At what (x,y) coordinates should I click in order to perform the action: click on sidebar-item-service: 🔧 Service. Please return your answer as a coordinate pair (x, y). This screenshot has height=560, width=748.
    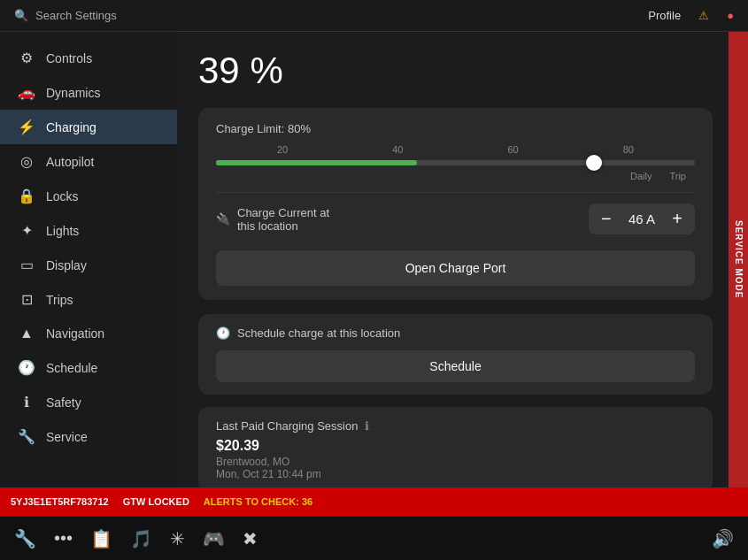
    Looking at the image, I should click on (89, 437).